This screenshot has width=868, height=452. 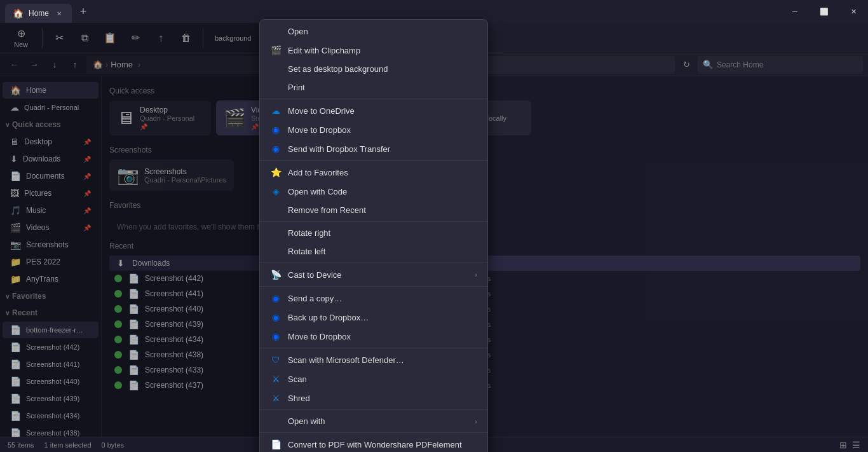 What do you see at coordinates (374, 379) in the screenshot?
I see `ctx-scan: ⚔ Scan` at bounding box center [374, 379].